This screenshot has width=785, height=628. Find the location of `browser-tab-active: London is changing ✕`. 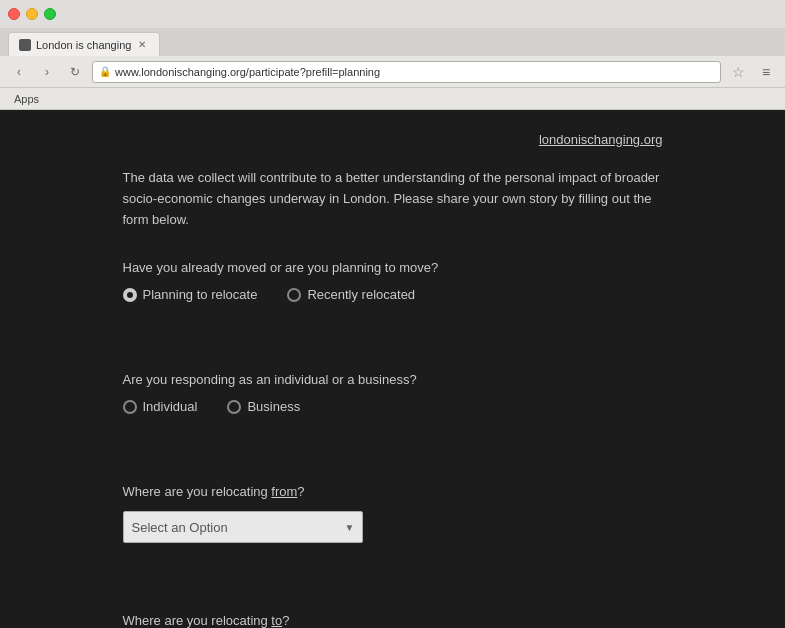

browser-tab-active: London is changing ✕ is located at coordinates (84, 44).